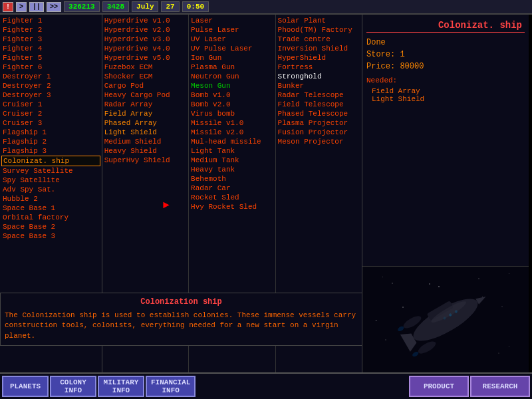  Describe the element at coordinates (145, 95) in the screenshot. I see `equip-item: Heavy Cargo Pod` at that location.